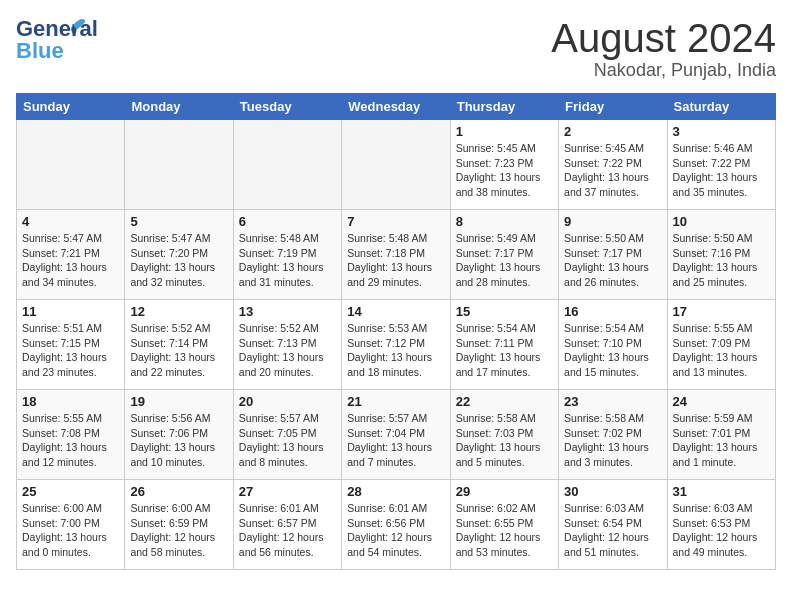  Describe the element at coordinates (504, 170) in the screenshot. I see `day-detail: Sunrise: 5:45 AM Sunset: 7:23 PM Dayligh…` at that location.